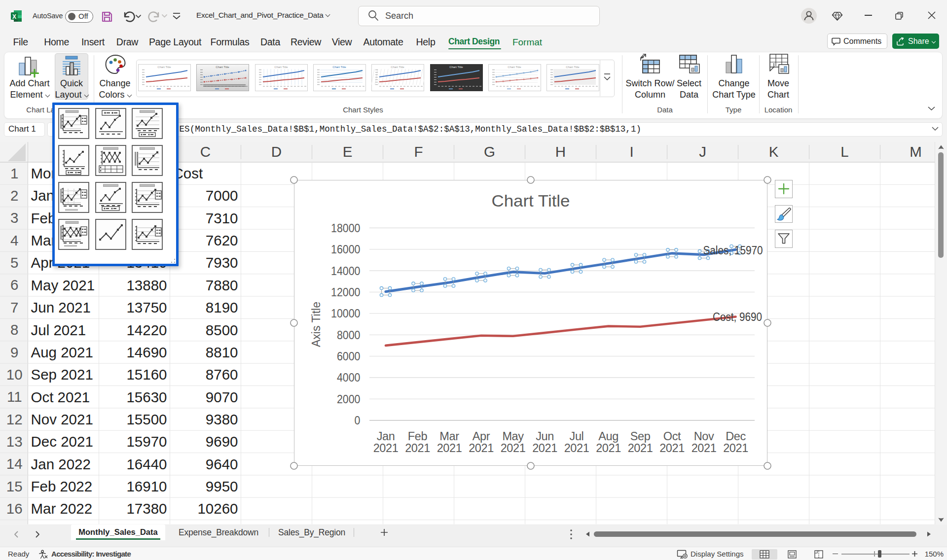 The height and width of the screenshot is (560, 947). I want to click on svg-text: 8, so click(14, 329).